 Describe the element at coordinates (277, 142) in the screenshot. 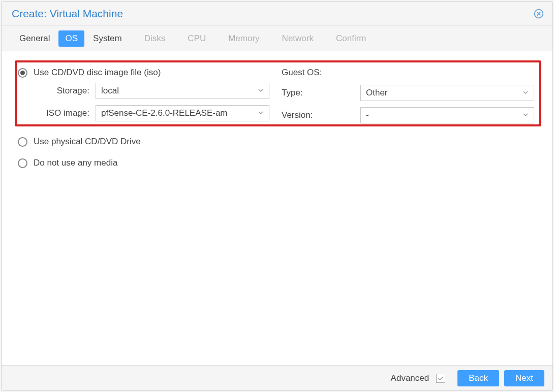

I see `radio-use-physical: Use physical CD/DVD Drive` at that location.